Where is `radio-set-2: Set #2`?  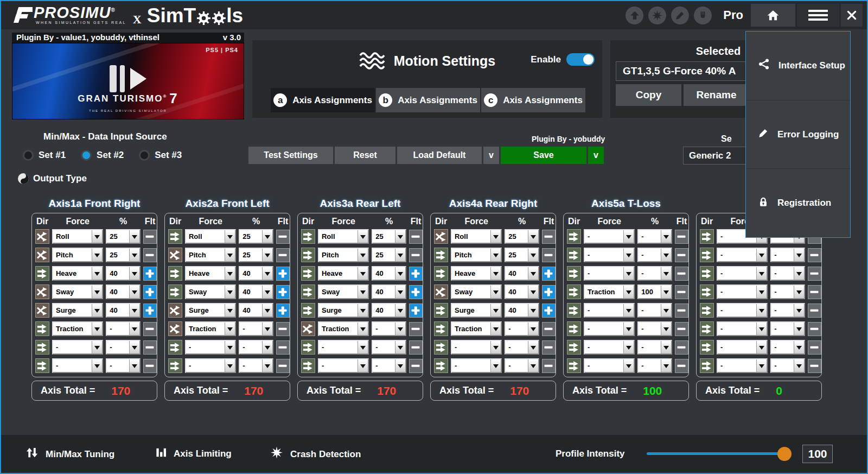 radio-set-2: Set #2 is located at coordinates (102, 155).